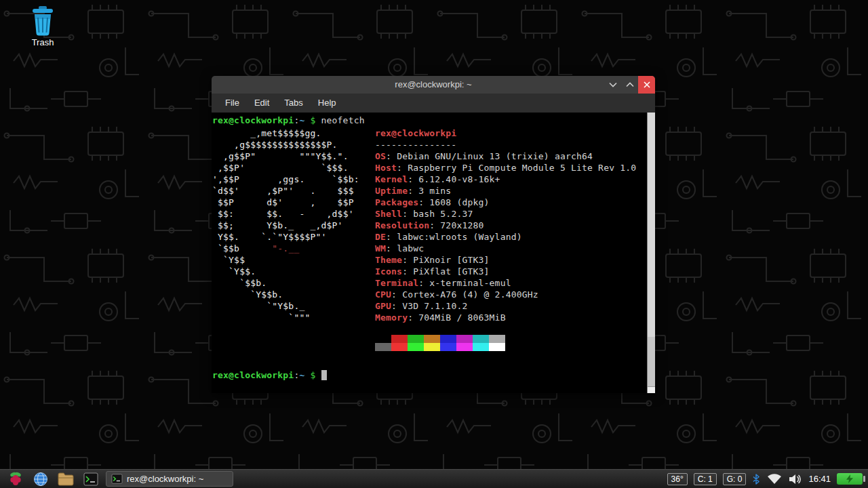 The width and height of the screenshot is (868, 488). Describe the element at coordinates (677, 479) in the screenshot. I see `cpu-temp-widget: 36°` at that location.